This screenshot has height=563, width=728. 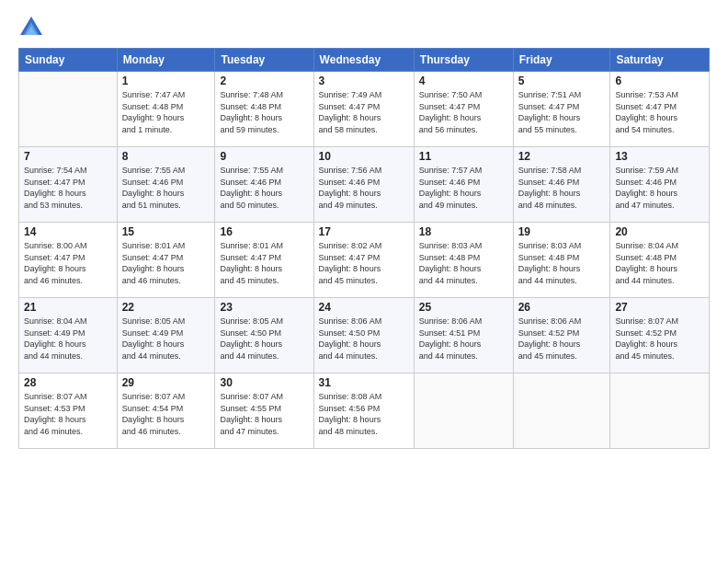 I want to click on calendar-cell: 15Sunrise: 8:01 AM Sunset: 4:47 PM Dayli…, so click(x=165, y=260).